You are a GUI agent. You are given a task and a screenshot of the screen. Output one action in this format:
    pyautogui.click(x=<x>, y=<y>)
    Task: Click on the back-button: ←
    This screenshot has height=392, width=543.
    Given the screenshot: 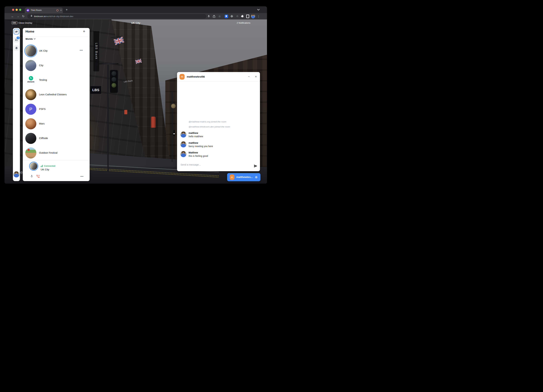 What is the action you would take?
    pyautogui.click(x=12, y=16)
    